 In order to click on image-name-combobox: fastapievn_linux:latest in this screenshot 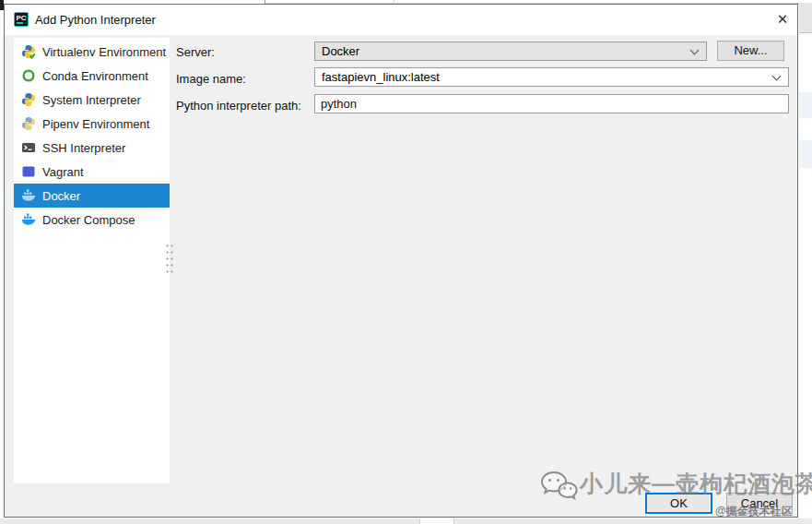, I will do `click(551, 77)`.